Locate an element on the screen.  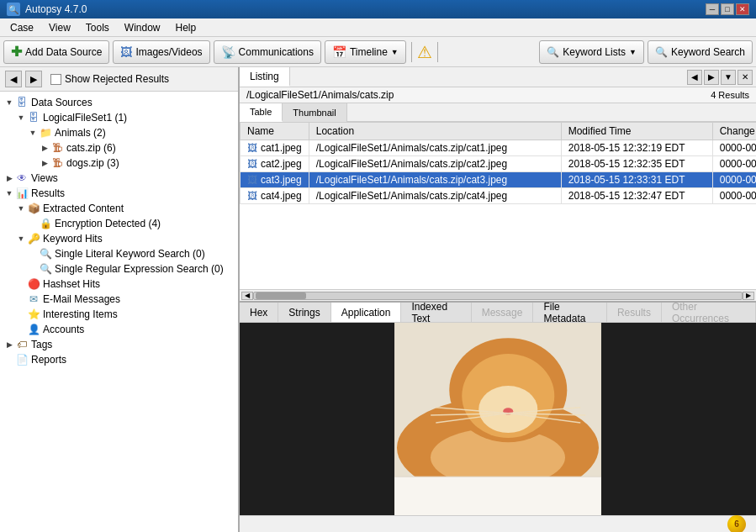
expand-views: ▶ is located at coordinates (9, 178).